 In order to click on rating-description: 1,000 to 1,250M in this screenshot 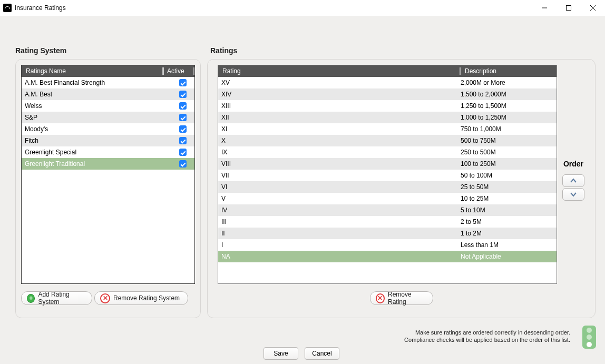, I will do `click(507, 117)`.